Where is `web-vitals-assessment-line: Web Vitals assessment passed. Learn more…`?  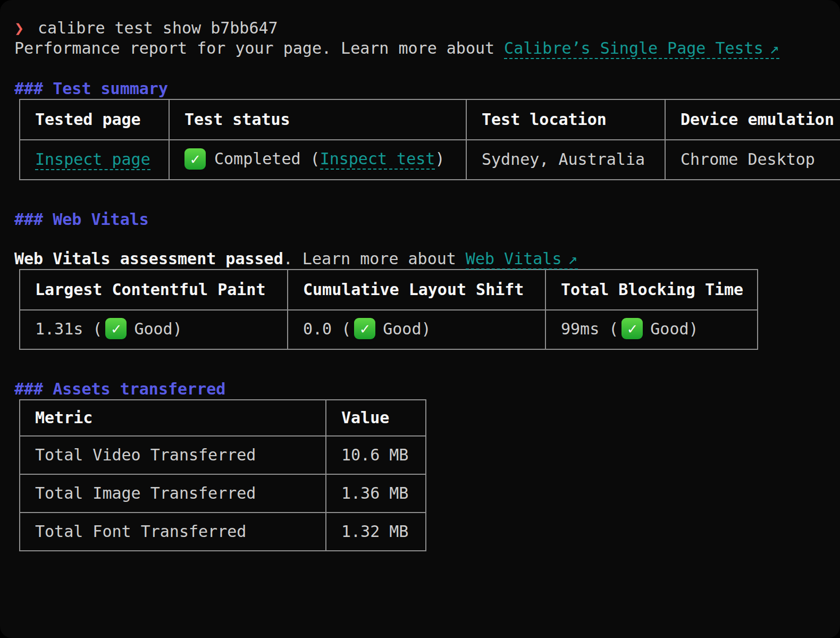 web-vitals-assessment-line: Web Vitals assessment passed. Learn more… is located at coordinates (427, 259).